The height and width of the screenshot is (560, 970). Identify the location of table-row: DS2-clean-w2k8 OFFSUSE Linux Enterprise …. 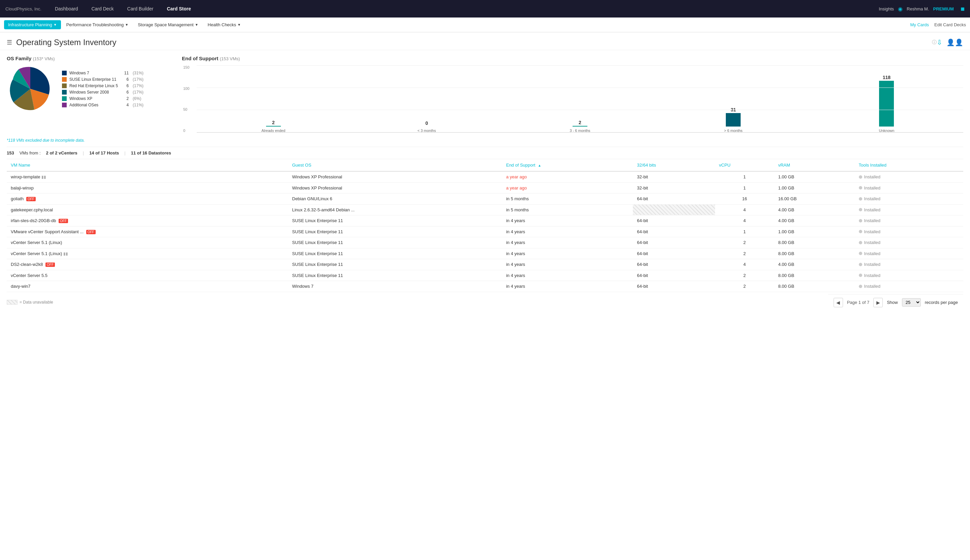
(485, 265).